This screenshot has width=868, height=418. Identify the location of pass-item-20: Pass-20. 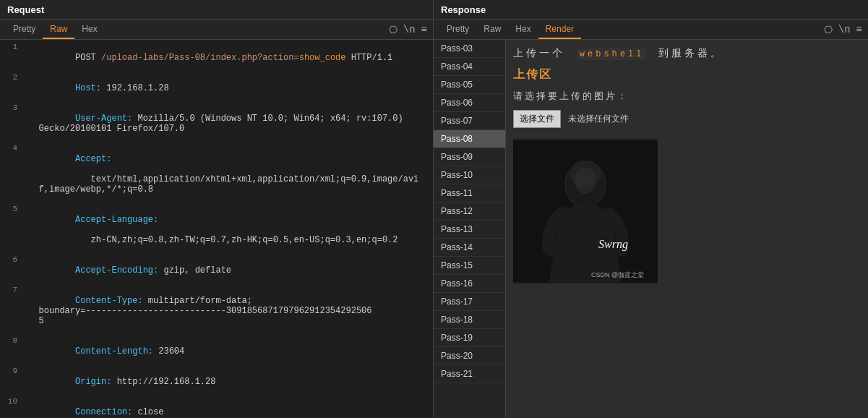
(470, 356).